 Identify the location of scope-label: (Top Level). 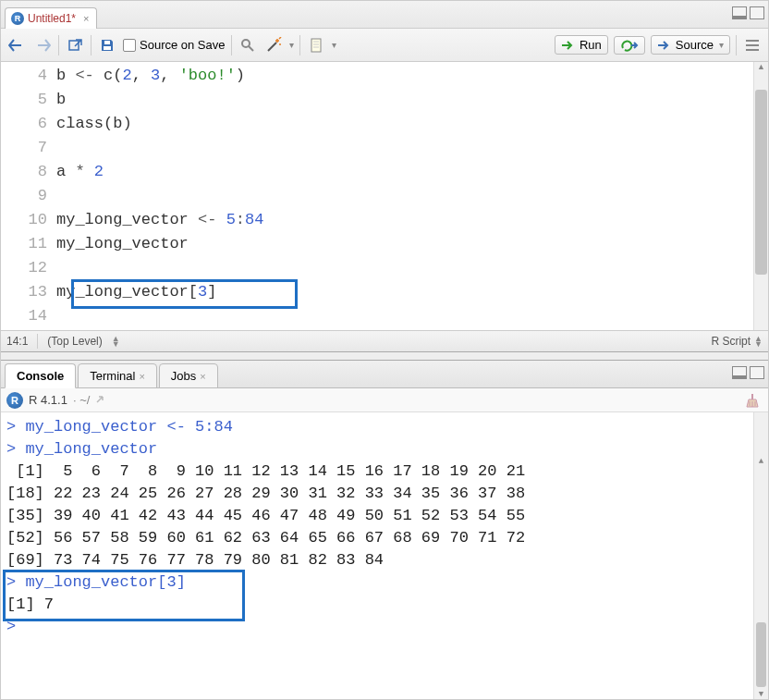
(74, 341).